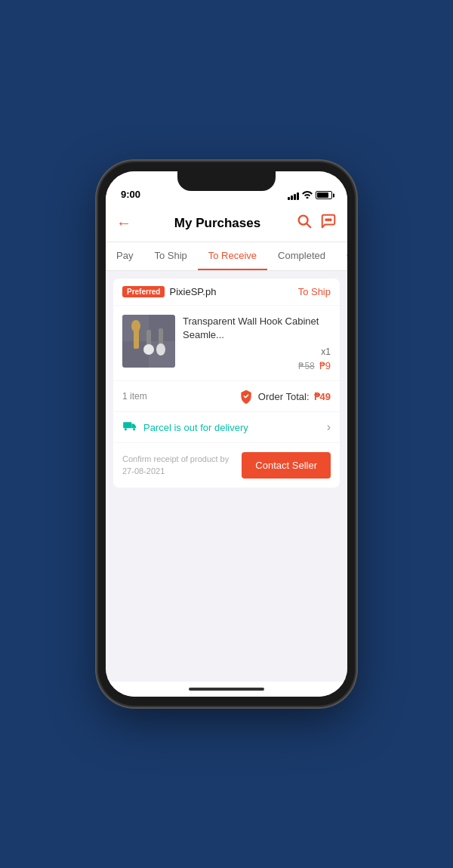 Image resolution: width=453 pixels, height=868 pixels. What do you see at coordinates (307, 366) in the screenshot?
I see `price-original: ₱58` at bounding box center [307, 366].